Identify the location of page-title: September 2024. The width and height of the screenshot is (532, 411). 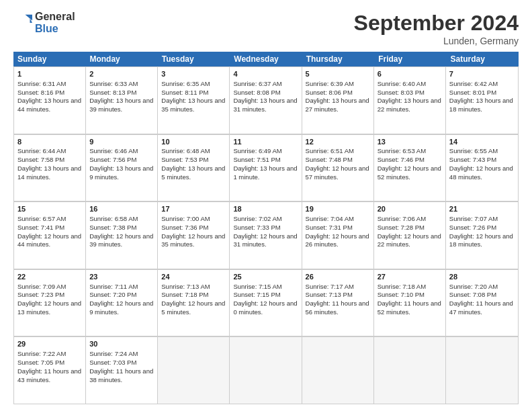
(437, 23).